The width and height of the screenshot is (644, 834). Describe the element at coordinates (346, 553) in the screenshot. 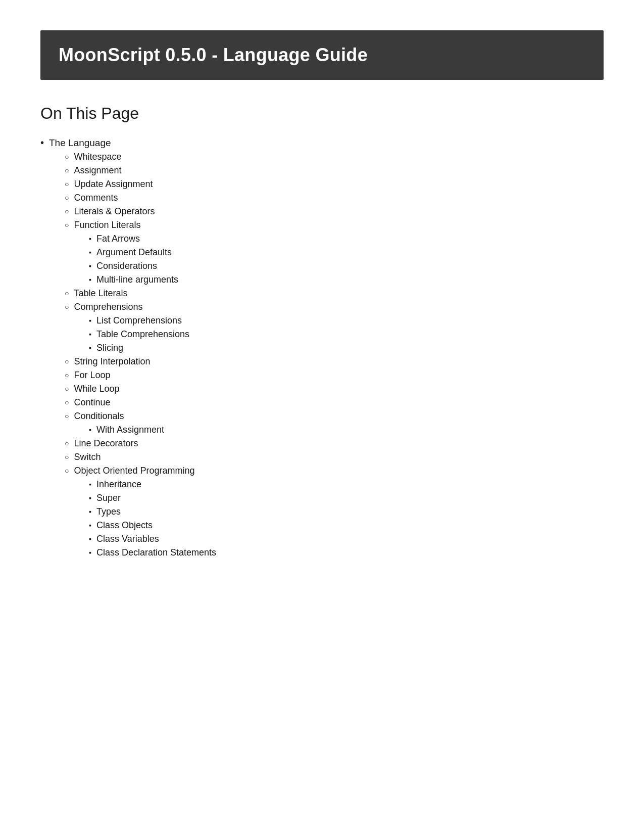

I see `toc-l3-item: Class Declaration Statements` at that location.